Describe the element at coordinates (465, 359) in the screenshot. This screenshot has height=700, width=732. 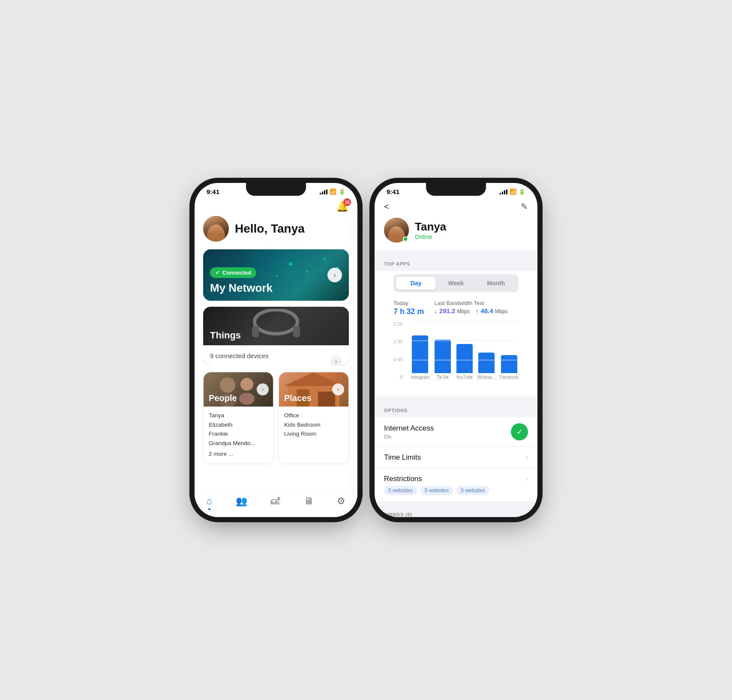
I see `bar-youtube-fill` at that location.